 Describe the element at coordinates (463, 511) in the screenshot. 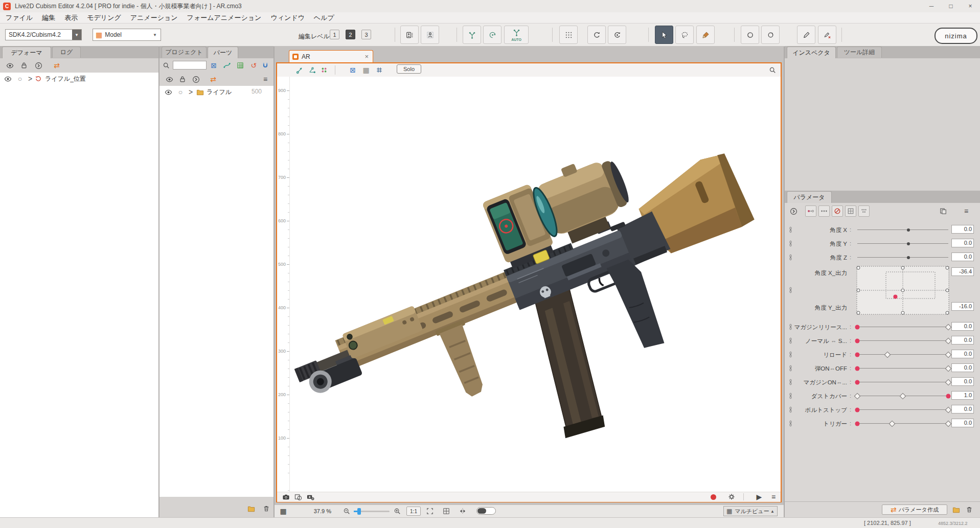

I see `flip-view-icon` at that location.